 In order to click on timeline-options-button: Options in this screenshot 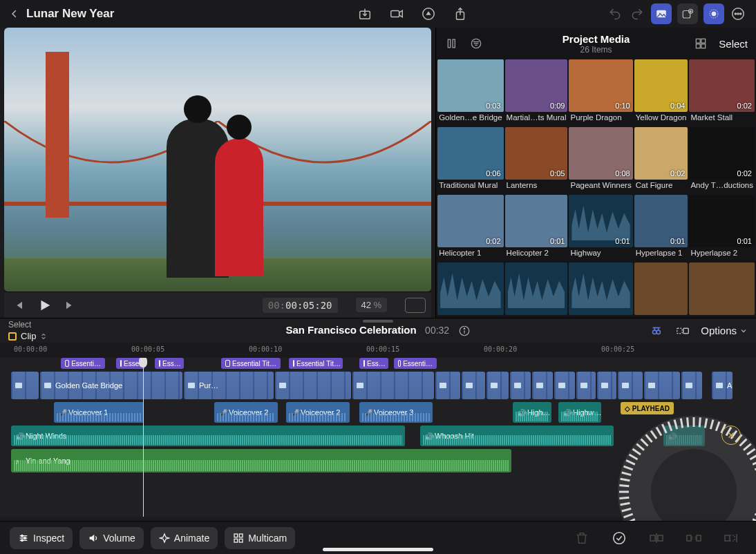, I will do `click(724, 330)`.